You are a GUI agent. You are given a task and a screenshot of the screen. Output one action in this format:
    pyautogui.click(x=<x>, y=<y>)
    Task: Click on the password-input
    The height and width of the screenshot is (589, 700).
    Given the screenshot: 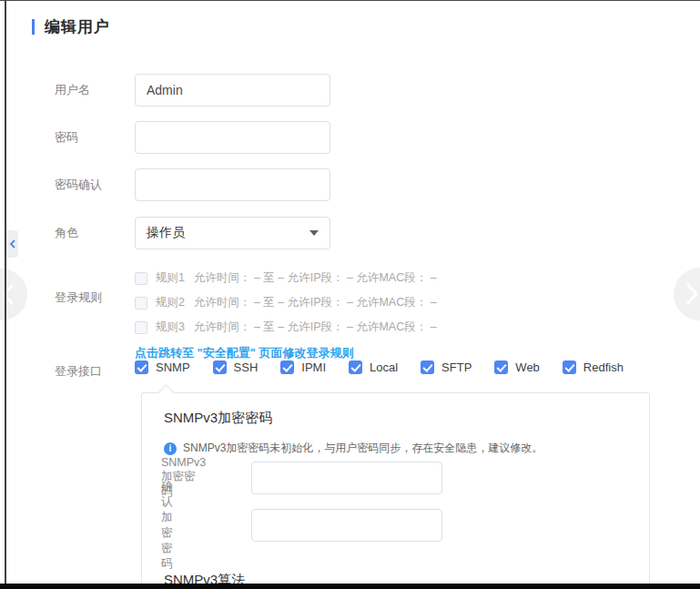 What is the action you would take?
    pyautogui.click(x=233, y=137)
    